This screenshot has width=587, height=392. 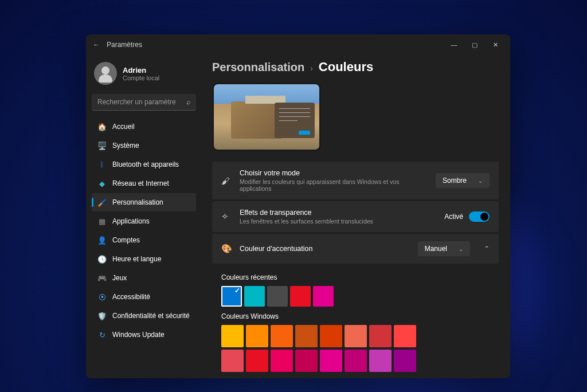 What do you see at coordinates (475, 45) in the screenshot?
I see `maximize-button: ▢` at bounding box center [475, 45].